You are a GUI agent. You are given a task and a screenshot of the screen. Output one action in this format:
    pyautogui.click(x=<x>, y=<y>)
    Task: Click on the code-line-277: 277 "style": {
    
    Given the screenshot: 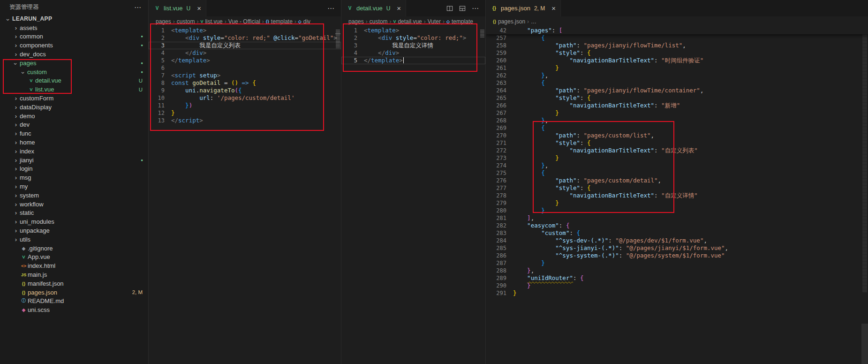 What is the action you would take?
    pyautogui.click(x=677, y=188)
    